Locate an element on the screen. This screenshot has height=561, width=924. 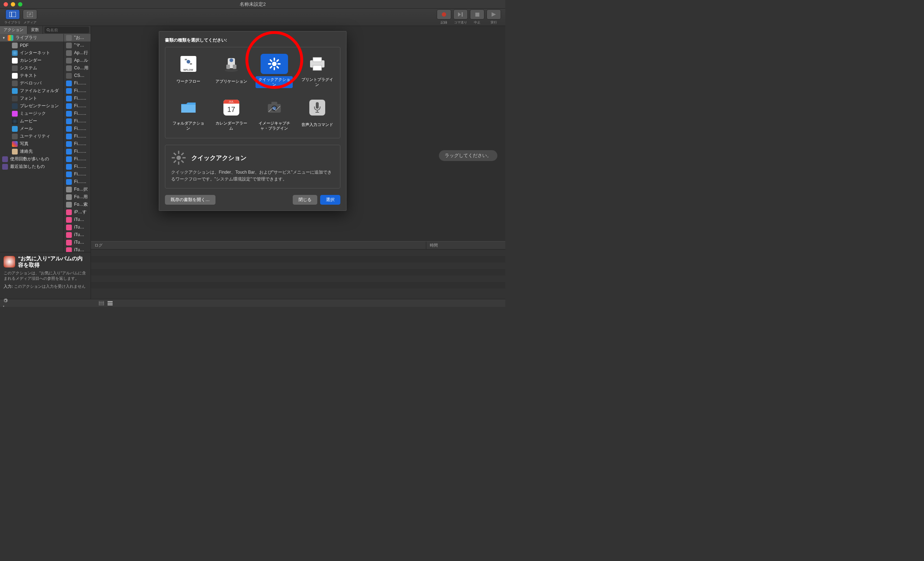
open-existing-button: 既存の書類を開く… is located at coordinates (190, 200).